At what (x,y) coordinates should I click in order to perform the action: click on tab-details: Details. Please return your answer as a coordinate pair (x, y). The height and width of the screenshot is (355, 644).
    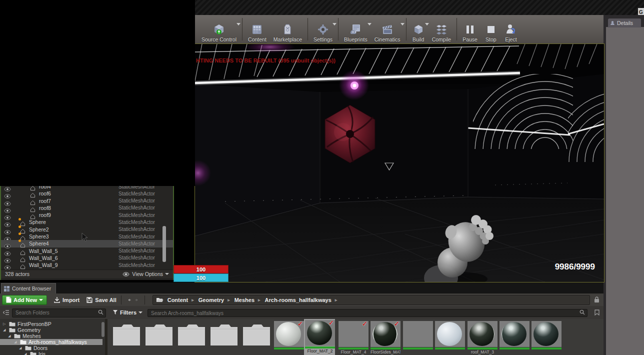
    Looking at the image, I should click on (624, 23).